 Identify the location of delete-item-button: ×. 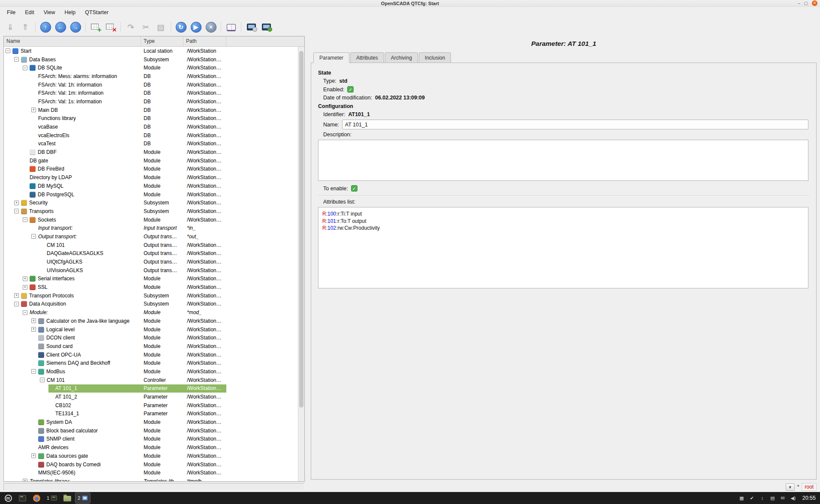
(111, 27).